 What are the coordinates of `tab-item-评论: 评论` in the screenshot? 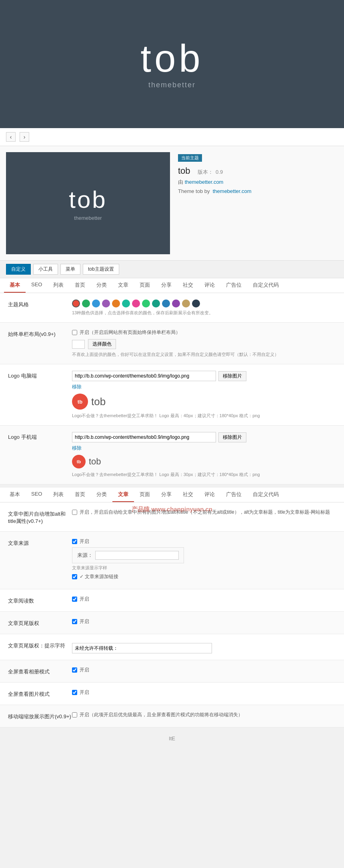 It's located at (210, 285).